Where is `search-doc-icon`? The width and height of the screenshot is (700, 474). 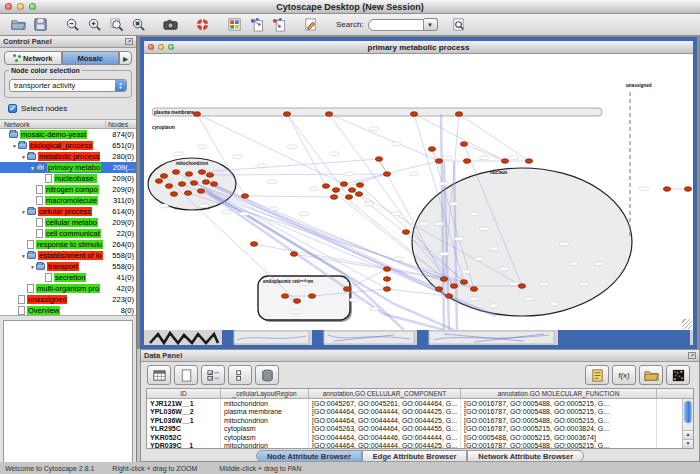 search-doc-icon is located at coordinates (458, 24).